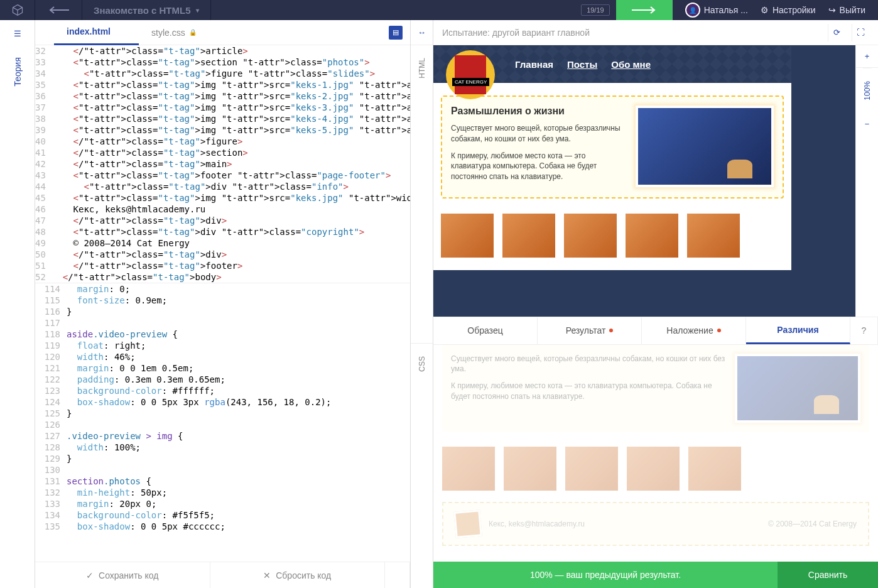 This screenshot has height=588, width=878. Describe the element at coordinates (123, 575) in the screenshot. I see `save-code-button: ✓ Сохранить код` at that location.